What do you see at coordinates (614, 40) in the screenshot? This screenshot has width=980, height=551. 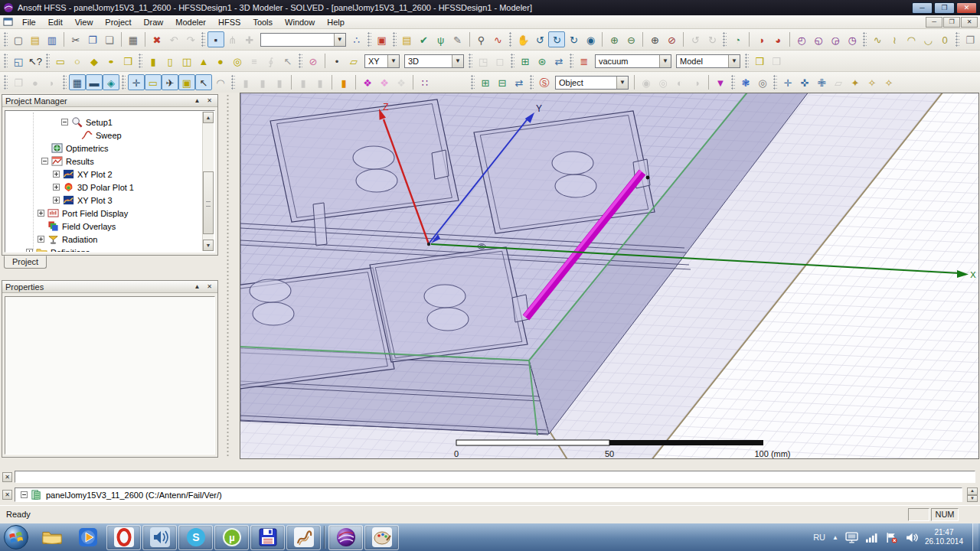 I see `fit-all-icon: ⊕` at bounding box center [614, 40].